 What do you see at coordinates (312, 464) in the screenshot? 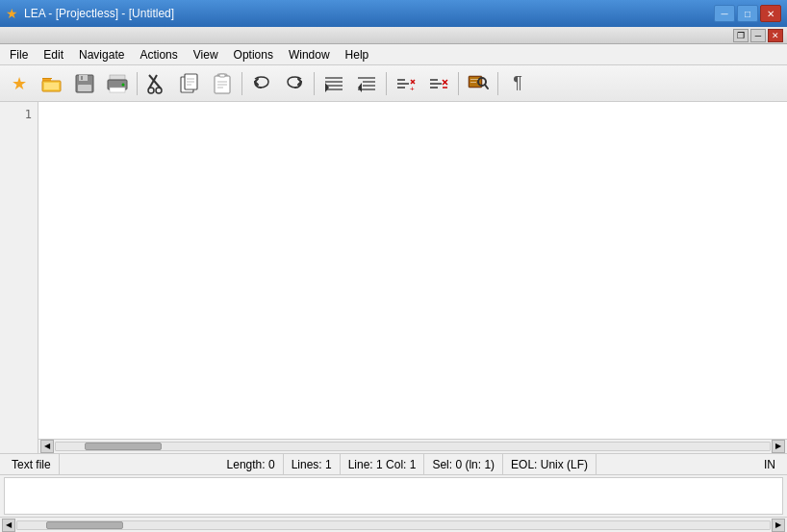
I see `status-lines: Lines: 1` at bounding box center [312, 464].